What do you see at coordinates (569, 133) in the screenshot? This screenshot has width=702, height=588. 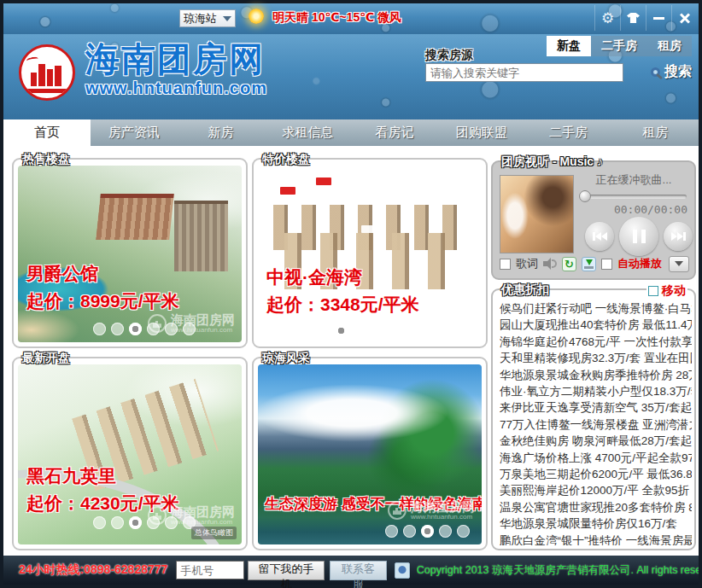 I see `nav-item: 二手房` at bounding box center [569, 133].